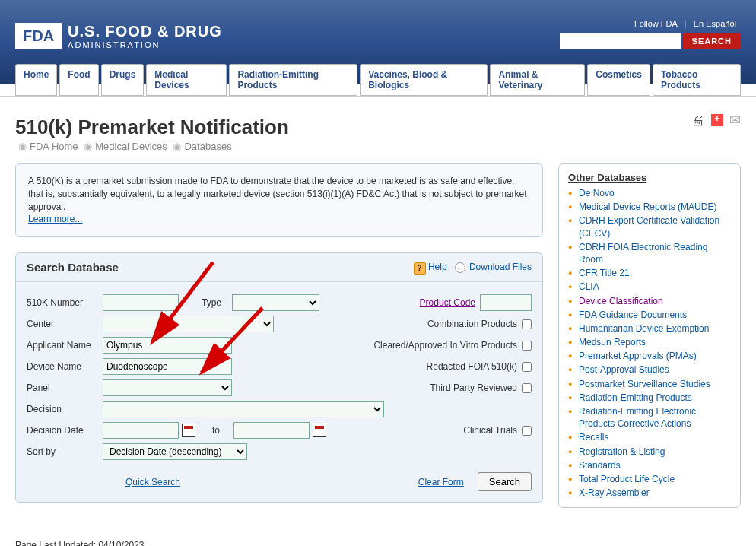 Image resolution: width=756 pixels, height=546 pixels. Describe the element at coordinates (622, 452) in the screenshot. I see `sidebar-link: Registration & Listing` at that location.